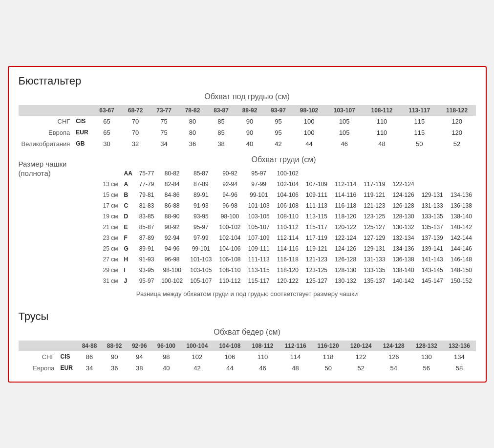 The height and width of the screenshot is (448, 494). I want to click on ub-h3: 73-77, so click(164, 110).